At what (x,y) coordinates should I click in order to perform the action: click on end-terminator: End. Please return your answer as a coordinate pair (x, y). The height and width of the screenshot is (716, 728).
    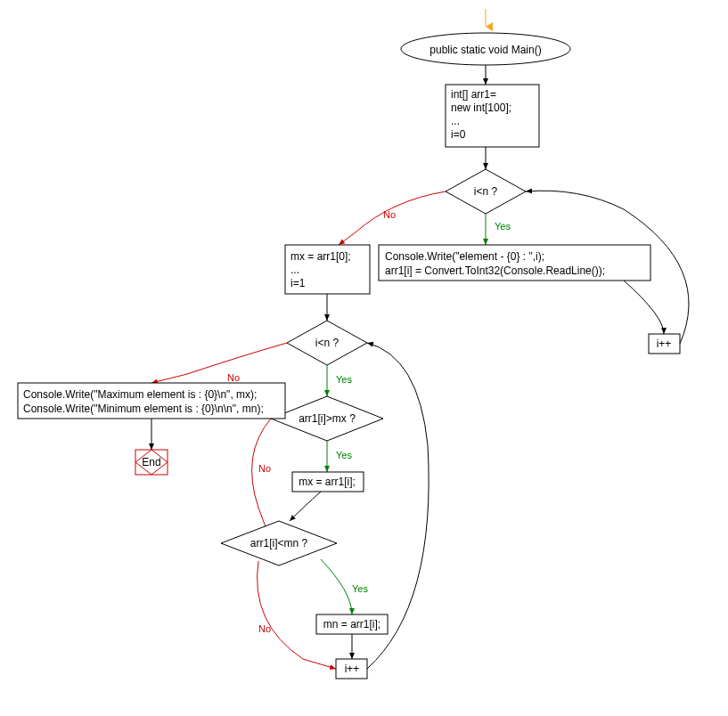
    Looking at the image, I should click on (151, 462).